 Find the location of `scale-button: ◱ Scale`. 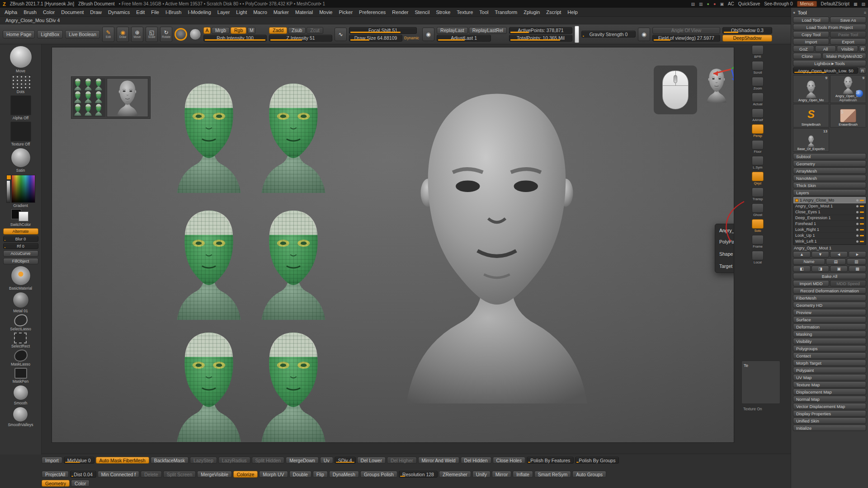

scale-button: ◱ Scale is located at coordinates (152, 34).